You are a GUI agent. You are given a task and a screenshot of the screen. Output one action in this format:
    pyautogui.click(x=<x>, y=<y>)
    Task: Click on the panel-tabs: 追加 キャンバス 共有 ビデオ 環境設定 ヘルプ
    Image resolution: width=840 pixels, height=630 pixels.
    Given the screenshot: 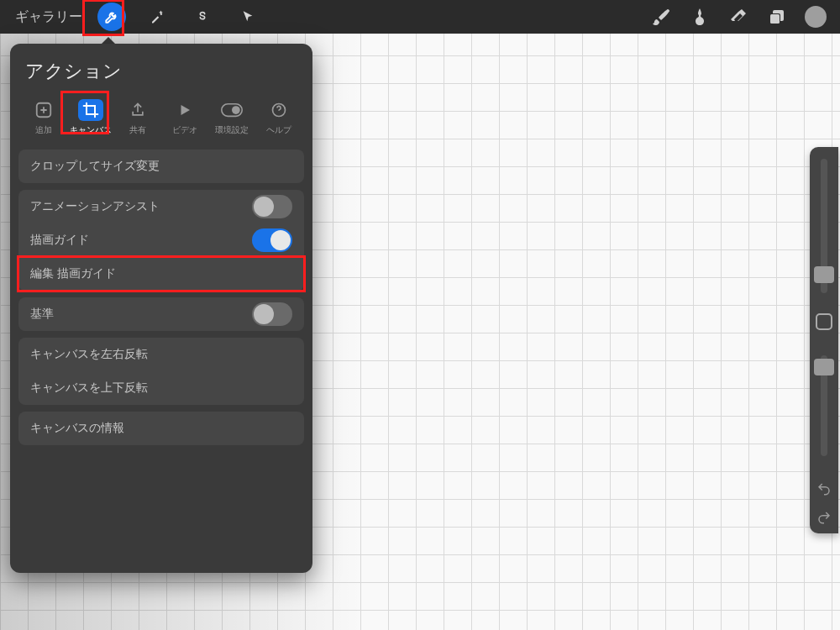 What is the action you would take?
    pyautogui.click(x=161, y=119)
    